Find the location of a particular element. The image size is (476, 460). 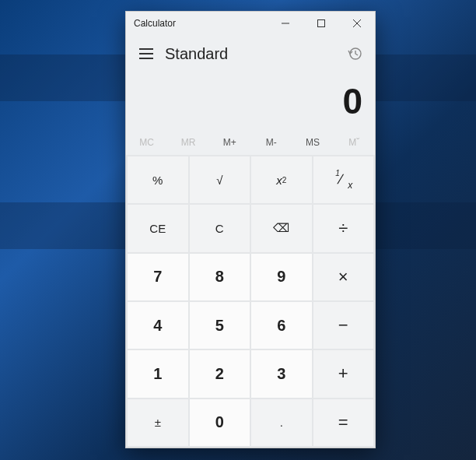

reciprocal-button: 1 / x is located at coordinates (344, 180).